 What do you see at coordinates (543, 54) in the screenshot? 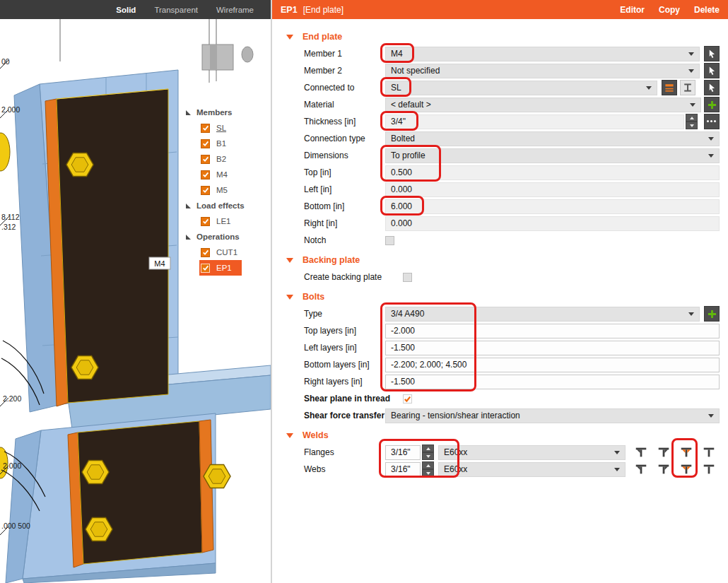
I see `member1-dropdown: M4` at bounding box center [543, 54].